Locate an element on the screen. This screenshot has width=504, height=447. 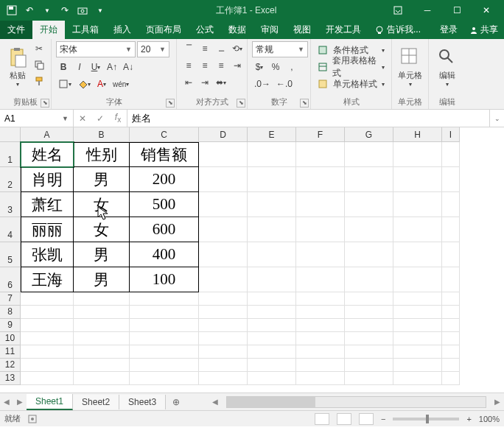
col-header-E: E is located at coordinates (272, 135).